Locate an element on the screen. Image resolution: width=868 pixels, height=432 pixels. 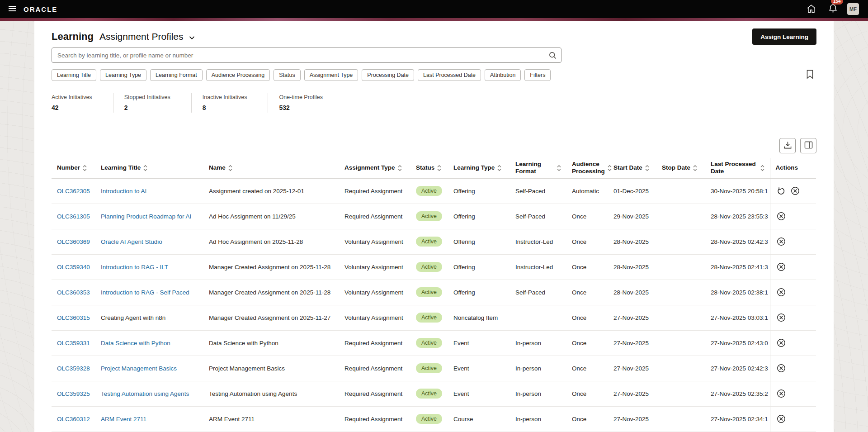
search-input is located at coordinates (307, 55).